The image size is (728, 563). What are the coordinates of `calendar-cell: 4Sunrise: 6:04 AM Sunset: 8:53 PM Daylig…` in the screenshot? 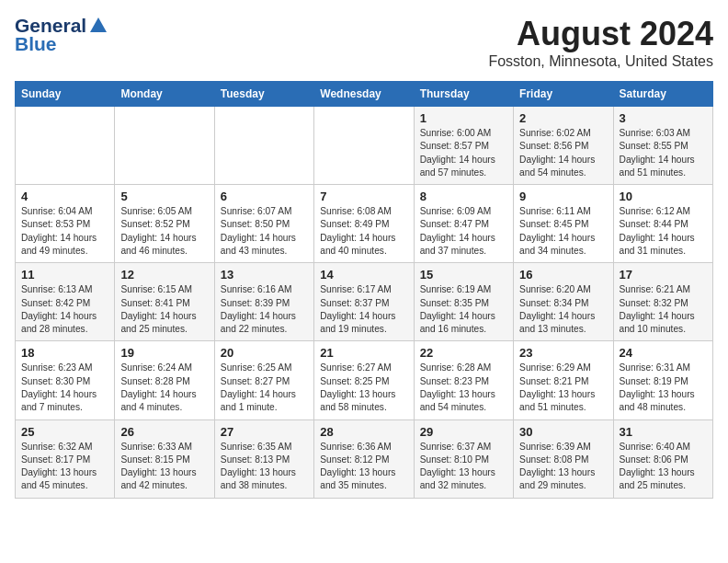 It's located at (65, 224).